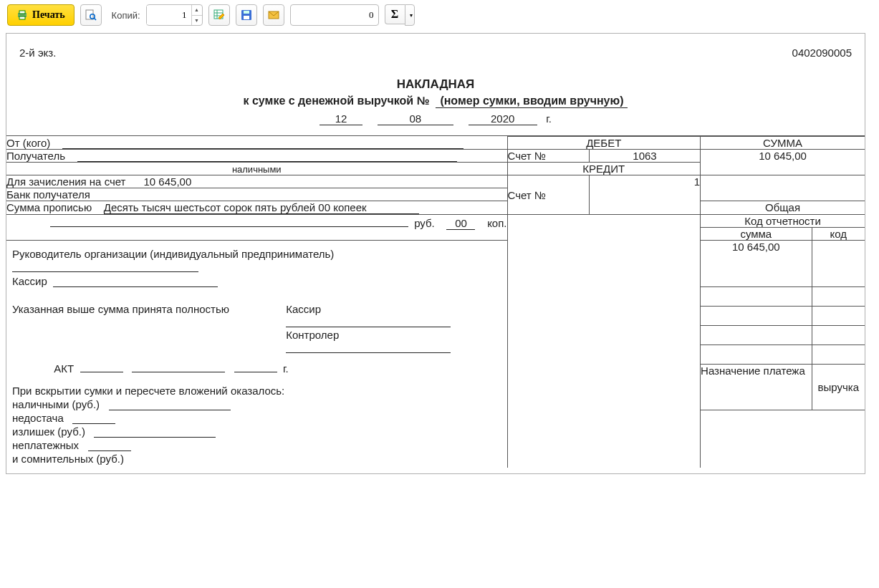 The image size is (879, 588). What do you see at coordinates (41, 15) in the screenshot?
I see `print-button: Печать` at bounding box center [41, 15].